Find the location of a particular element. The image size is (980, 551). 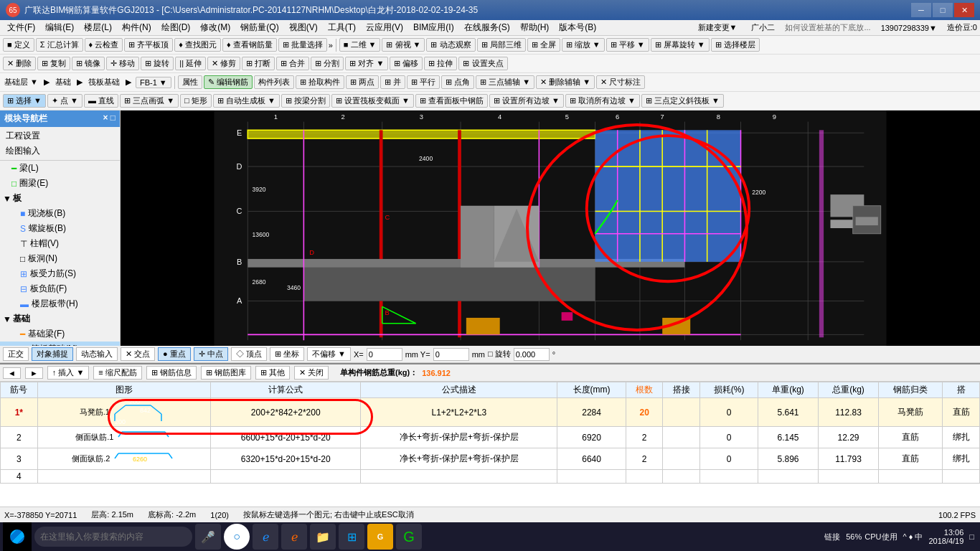

menu-gxe: 广小二 is located at coordinates (763, 27).